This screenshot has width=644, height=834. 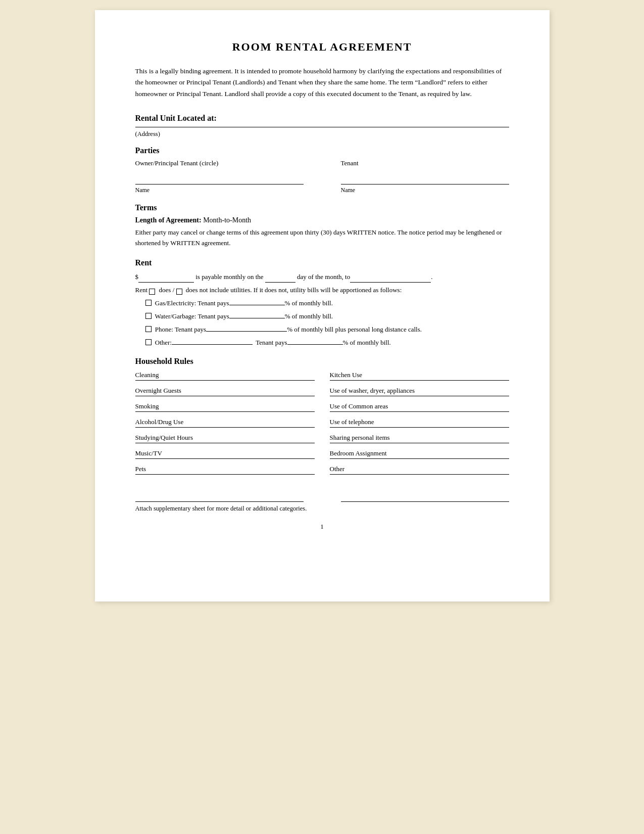 What do you see at coordinates (219, 497) in the screenshot?
I see `footer-line-left` at bounding box center [219, 497].